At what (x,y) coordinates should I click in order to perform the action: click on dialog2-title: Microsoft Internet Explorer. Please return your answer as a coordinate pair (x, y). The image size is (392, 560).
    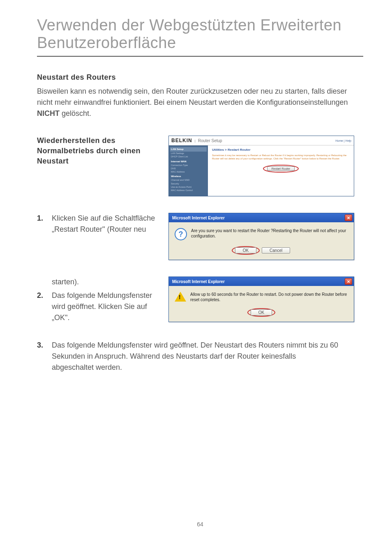
    Looking at the image, I should click on (198, 282).